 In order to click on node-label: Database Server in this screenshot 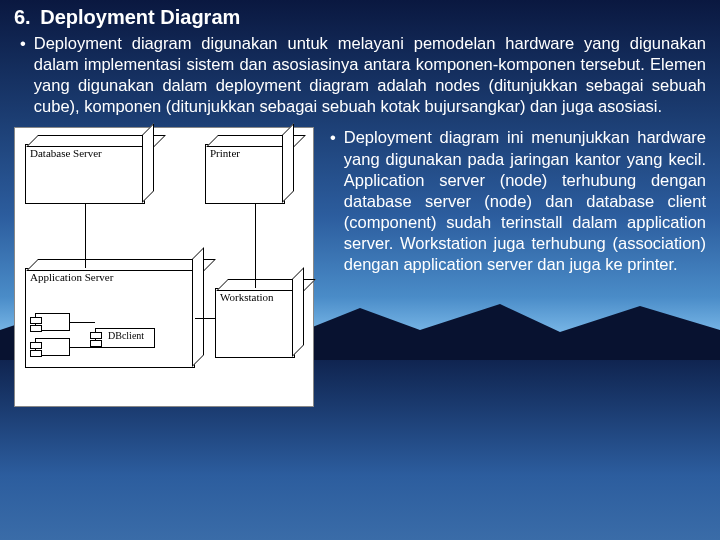, I will do `click(66, 153)`.